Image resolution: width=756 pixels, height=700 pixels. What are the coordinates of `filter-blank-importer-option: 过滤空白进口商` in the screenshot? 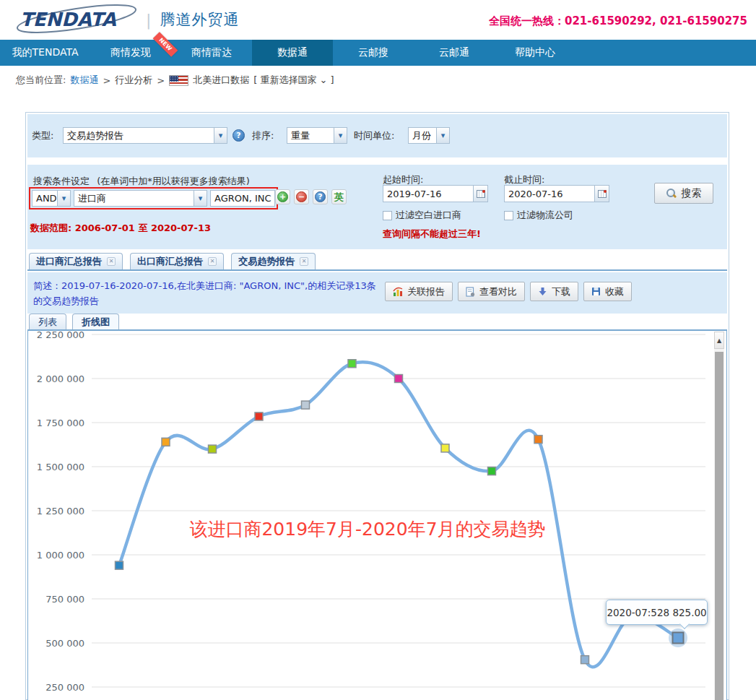 It's located at (422, 215).